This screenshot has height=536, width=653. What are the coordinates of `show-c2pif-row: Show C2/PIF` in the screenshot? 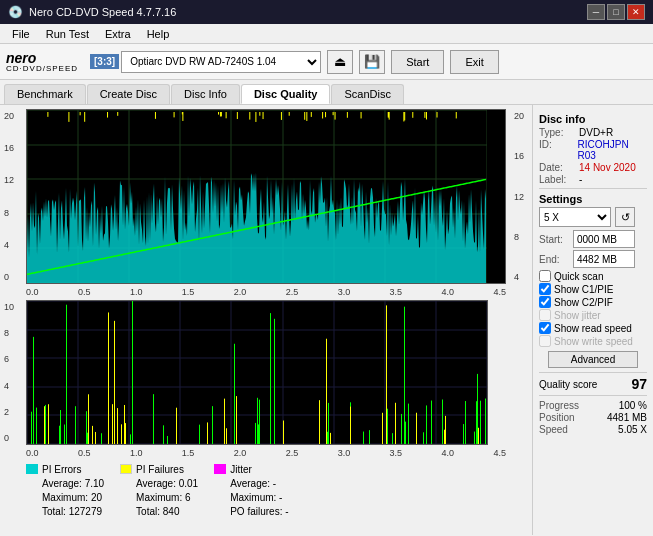 It's located at (593, 302).